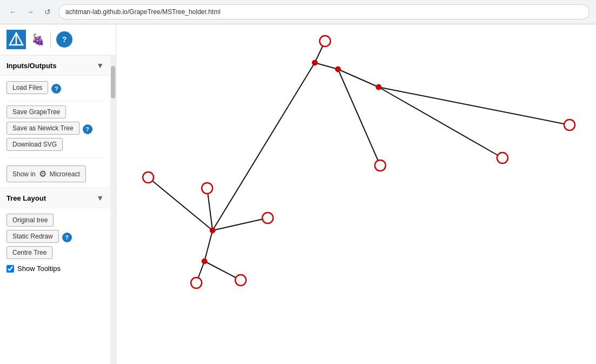 The height and width of the screenshot is (364, 596). Describe the element at coordinates (88, 129) in the screenshot. I see `save-help-icon: ?` at that location.